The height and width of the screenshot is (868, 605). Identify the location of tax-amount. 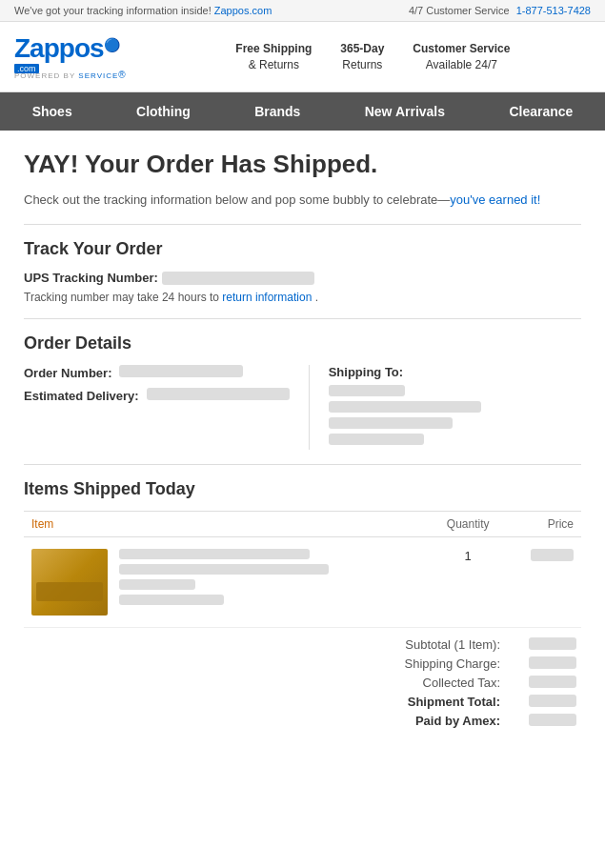
(548, 683).